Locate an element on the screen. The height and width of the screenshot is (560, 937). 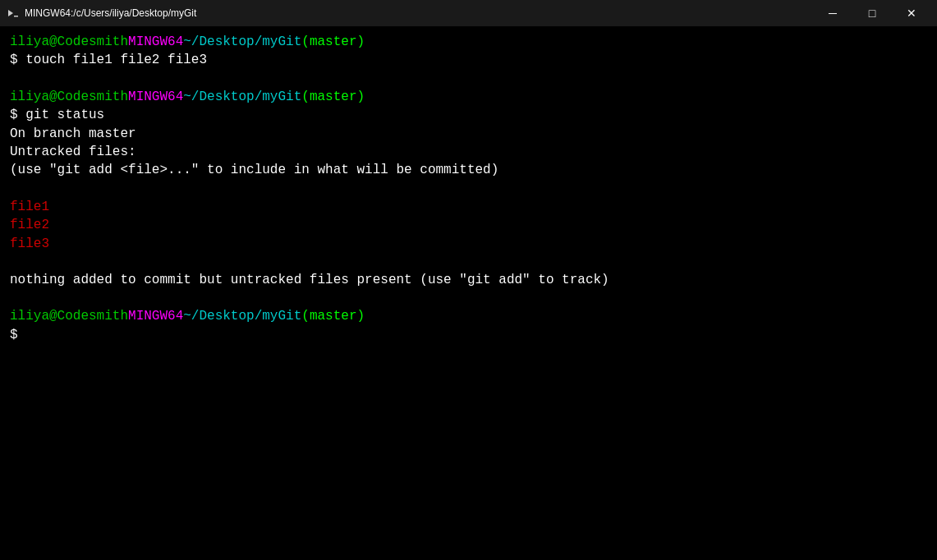
output-line-3: (use "git add <file>..." to include in w… is located at coordinates (468, 170).